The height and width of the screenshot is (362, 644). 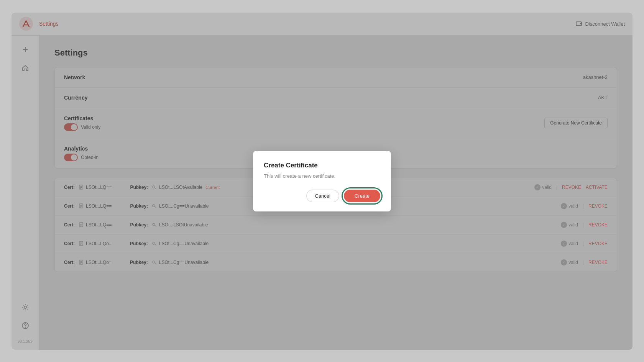 What do you see at coordinates (322, 196) in the screenshot?
I see `modal-actions: Cancel Create` at bounding box center [322, 196].